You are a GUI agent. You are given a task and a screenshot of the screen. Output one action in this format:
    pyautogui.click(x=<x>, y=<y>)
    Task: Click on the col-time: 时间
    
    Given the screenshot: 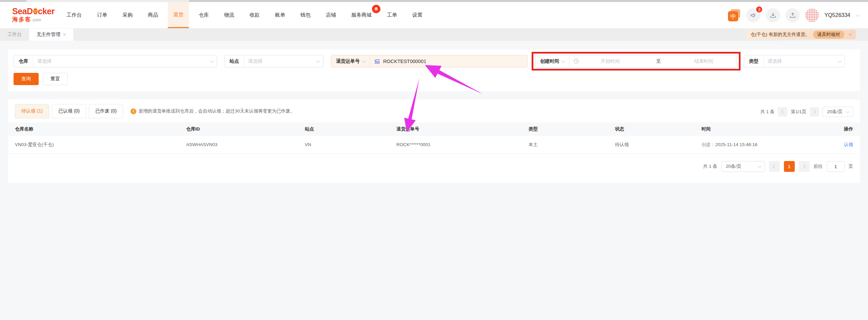 What is the action you would take?
    pyautogui.click(x=761, y=129)
    